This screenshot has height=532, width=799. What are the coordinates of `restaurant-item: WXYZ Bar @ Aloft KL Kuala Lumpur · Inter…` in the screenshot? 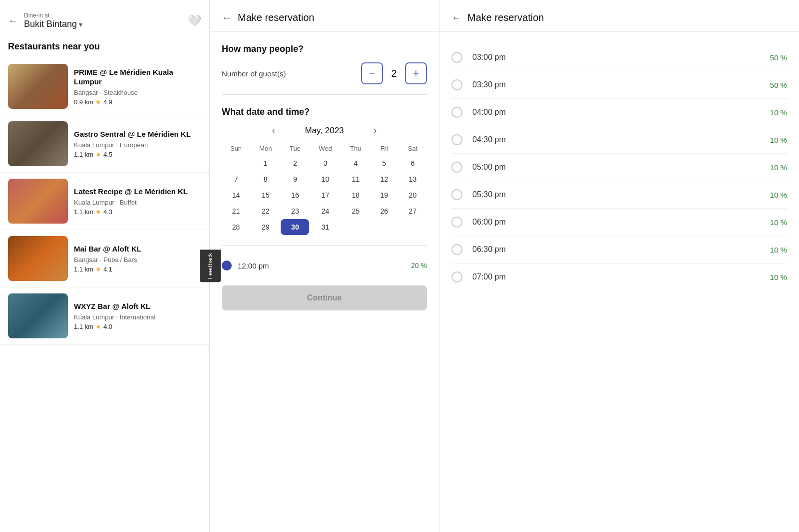 It's located at (105, 316).